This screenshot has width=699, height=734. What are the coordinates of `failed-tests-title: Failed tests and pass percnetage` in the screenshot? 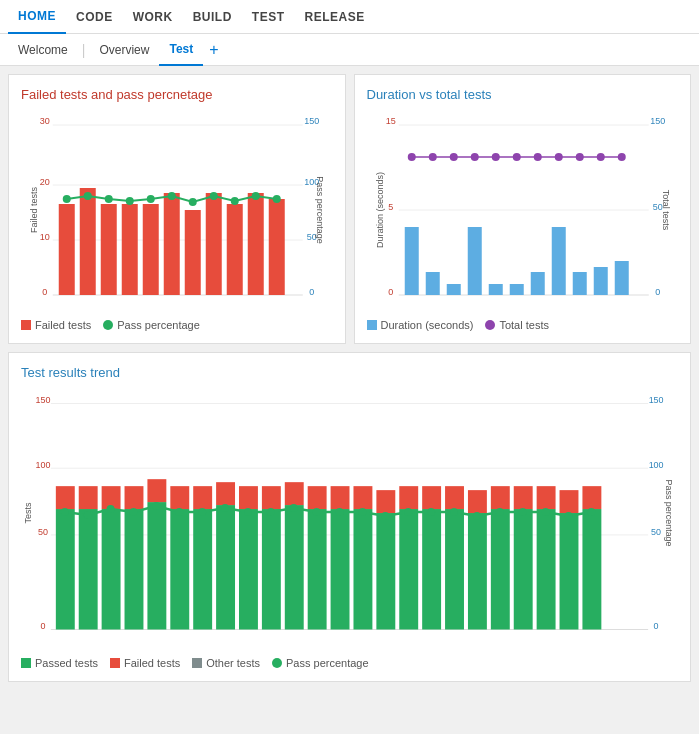 It's located at (177, 94).